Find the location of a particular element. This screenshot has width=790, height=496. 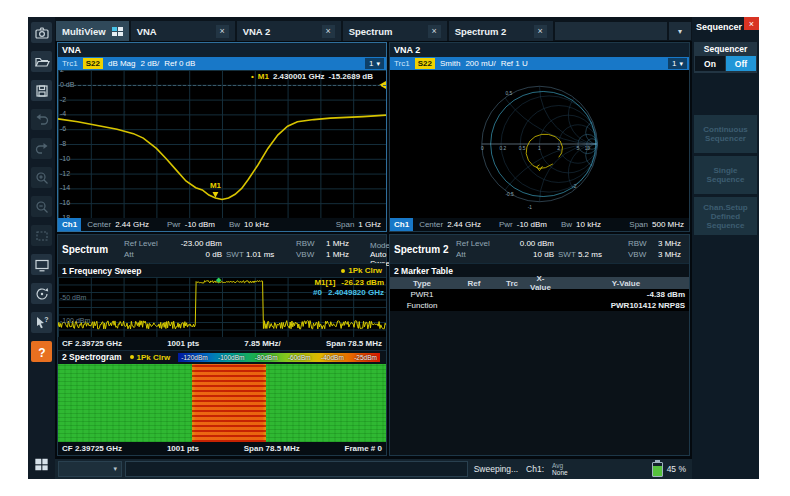

colorbar-label: -25dBm is located at coordinates (366, 358).